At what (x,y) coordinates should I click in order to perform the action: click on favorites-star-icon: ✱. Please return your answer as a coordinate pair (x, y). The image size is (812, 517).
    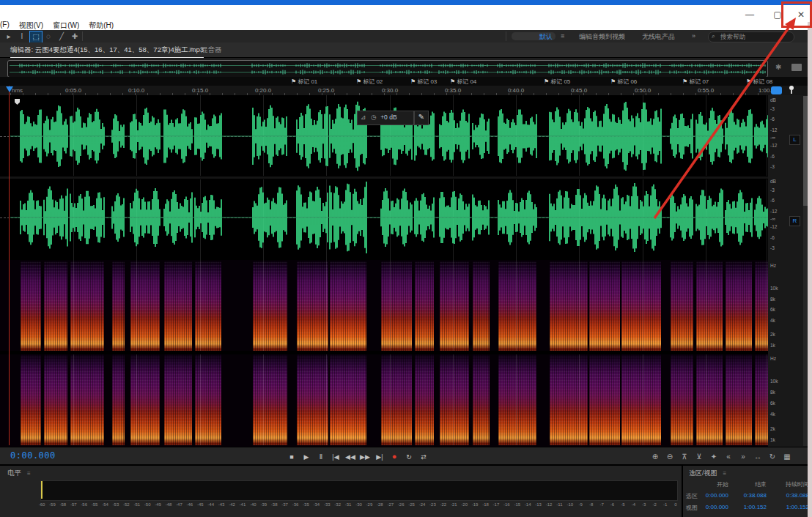
    Looking at the image, I should click on (778, 67).